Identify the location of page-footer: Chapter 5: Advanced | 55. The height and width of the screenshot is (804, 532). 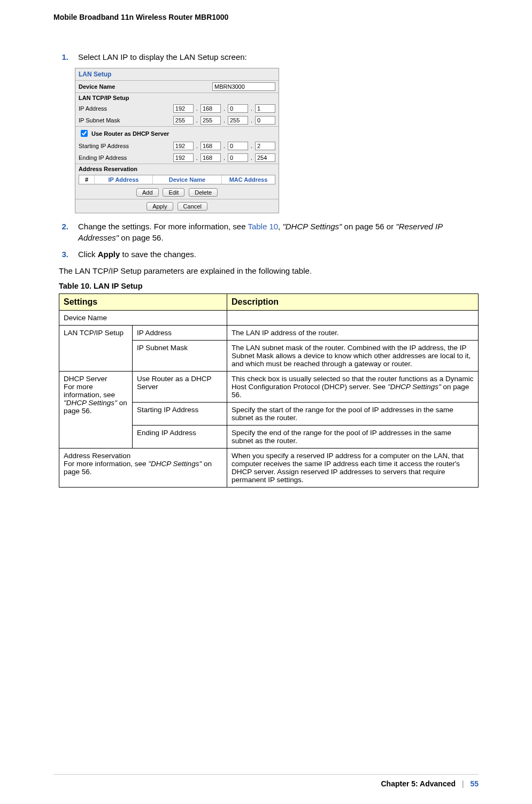
(266, 781).